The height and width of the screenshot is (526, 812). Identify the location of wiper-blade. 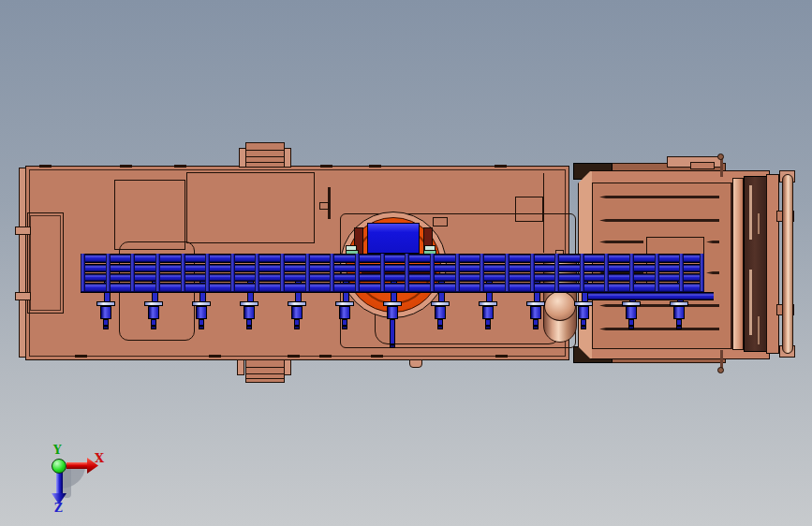
(751, 302).